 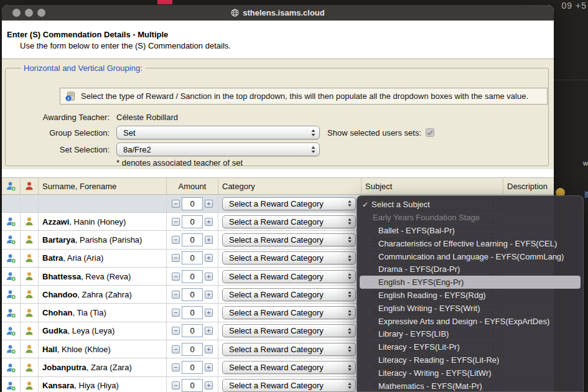 I want to click on subject-menu-item: English Writing - EYFS(Writ), so click(x=470, y=309).